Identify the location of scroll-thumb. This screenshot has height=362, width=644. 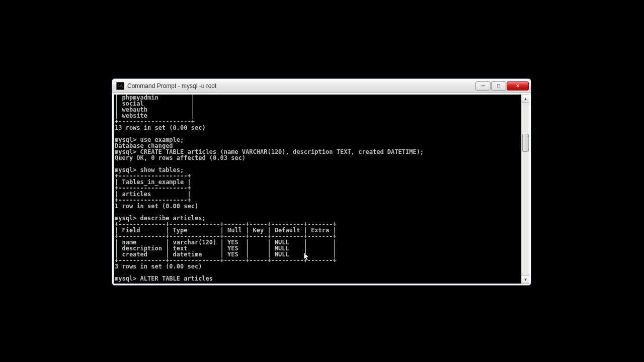
(525, 143).